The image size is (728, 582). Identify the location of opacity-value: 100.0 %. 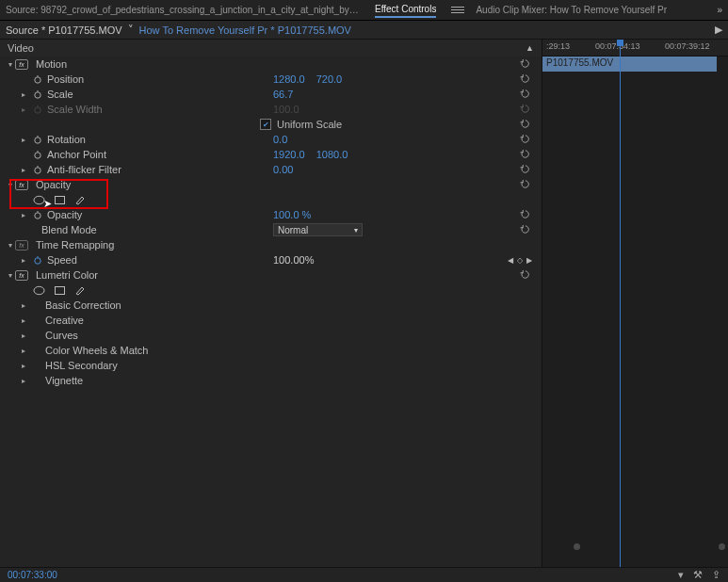
(292, 215).